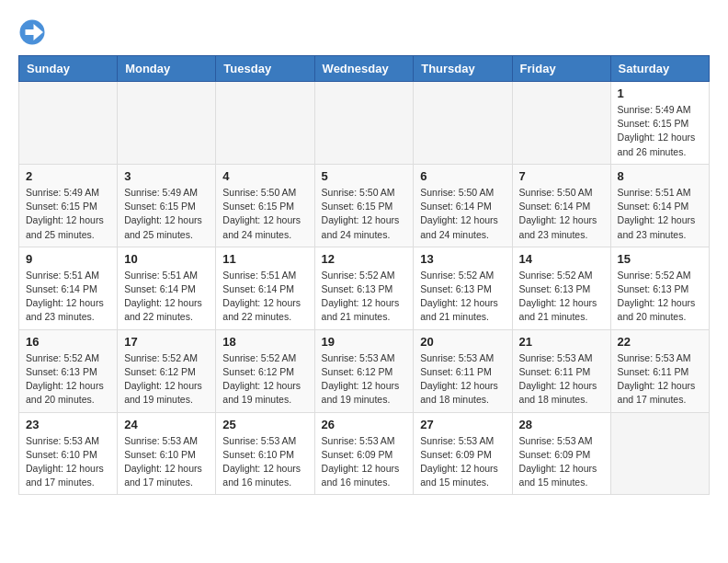 This screenshot has height=563, width=728. What do you see at coordinates (462, 177) in the screenshot?
I see `day-number: 6` at bounding box center [462, 177].